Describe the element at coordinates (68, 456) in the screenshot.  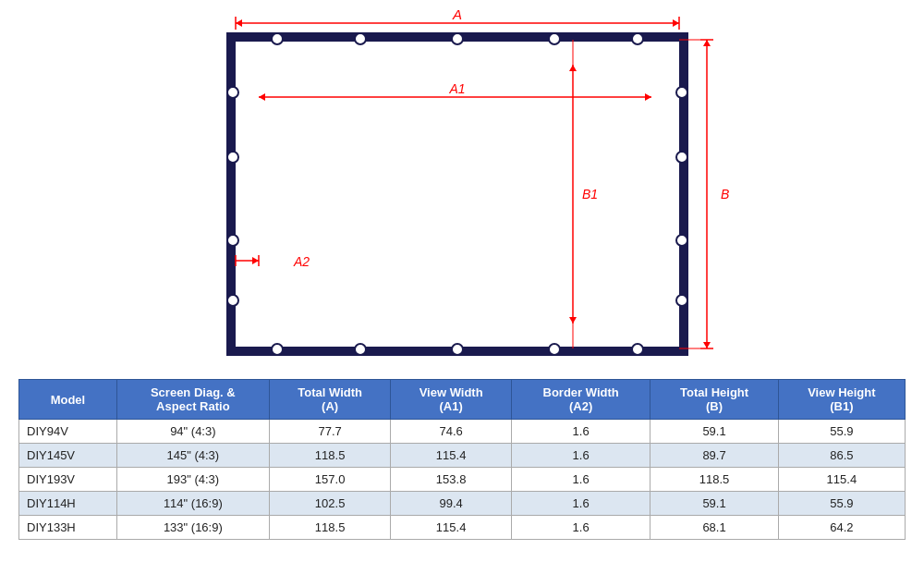
I see `table-cell: DIY145V` at that location.